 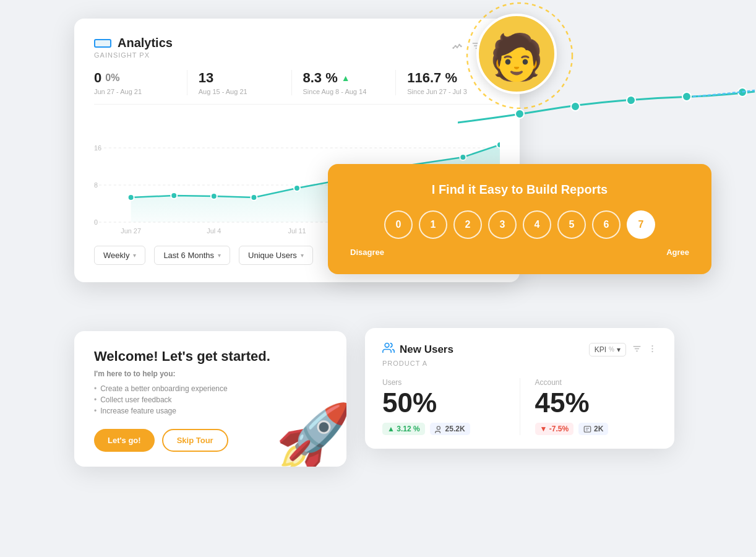 What do you see at coordinates (311, 433) in the screenshot?
I see `rocket-decoration: 🚀` at bounding box center [311, 433].